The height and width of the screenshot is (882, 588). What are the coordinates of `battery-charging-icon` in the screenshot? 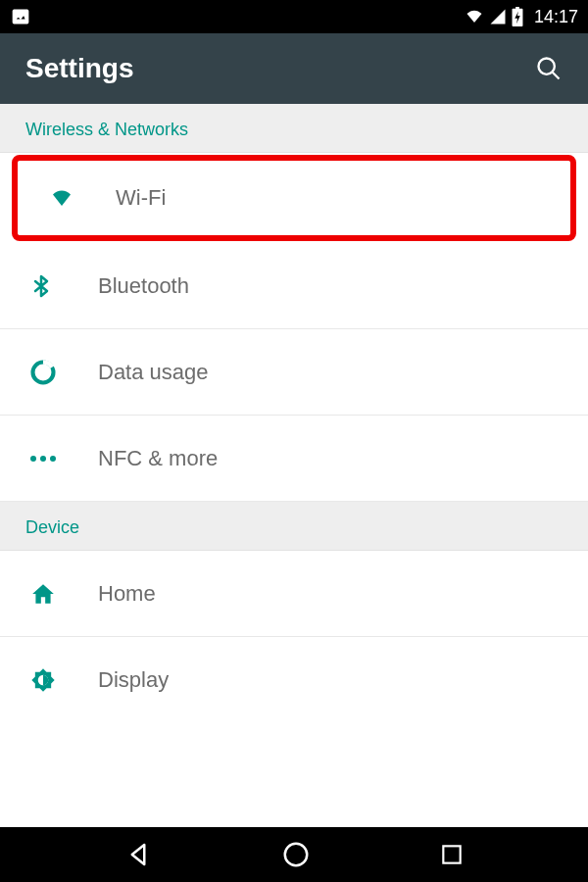 It's located at (517, 17).